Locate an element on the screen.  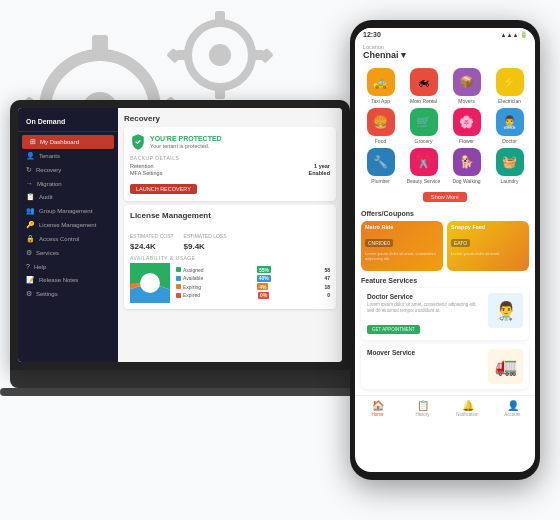
account-nav-label: Account is located at coordinates (512, 414).